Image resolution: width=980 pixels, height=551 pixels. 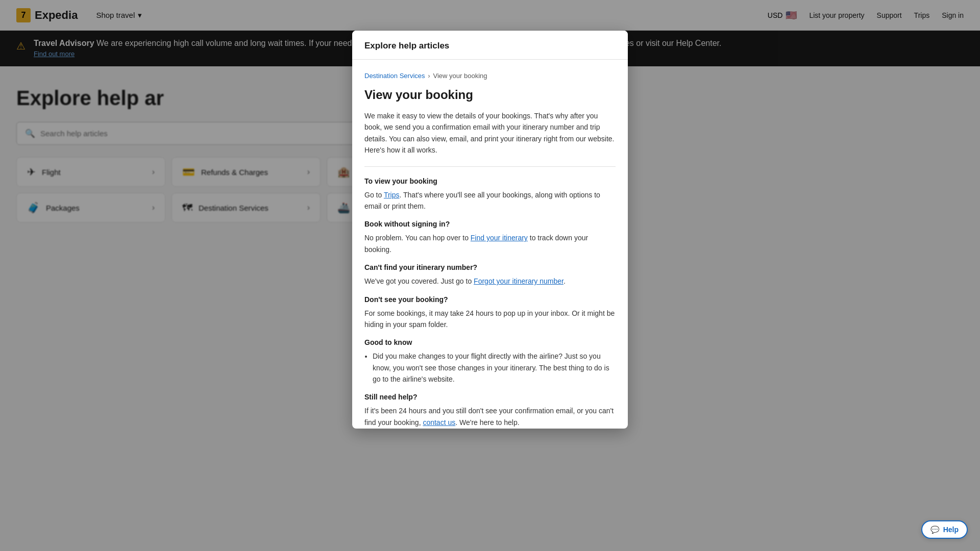 I want to click on section5-list: Did you make changes to your flight dire…, so click(x=494, y=367).